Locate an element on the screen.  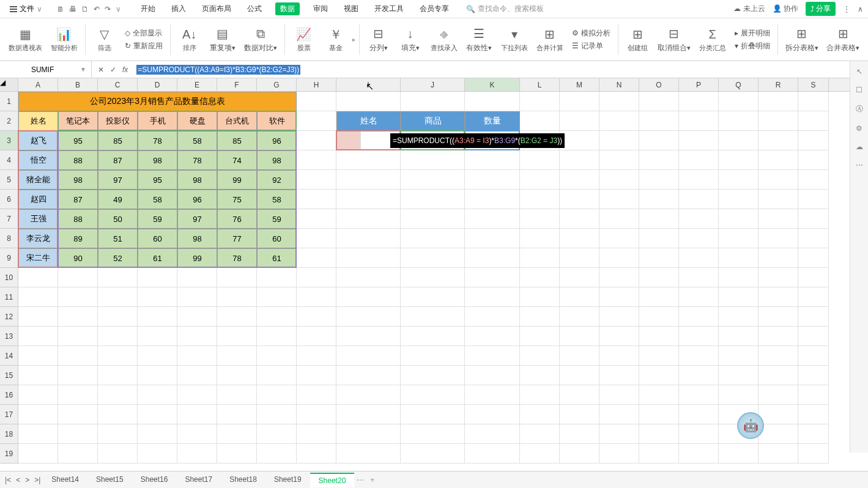
reapply-button: ↻ 重新应用 is located at coordinates (144, 46).